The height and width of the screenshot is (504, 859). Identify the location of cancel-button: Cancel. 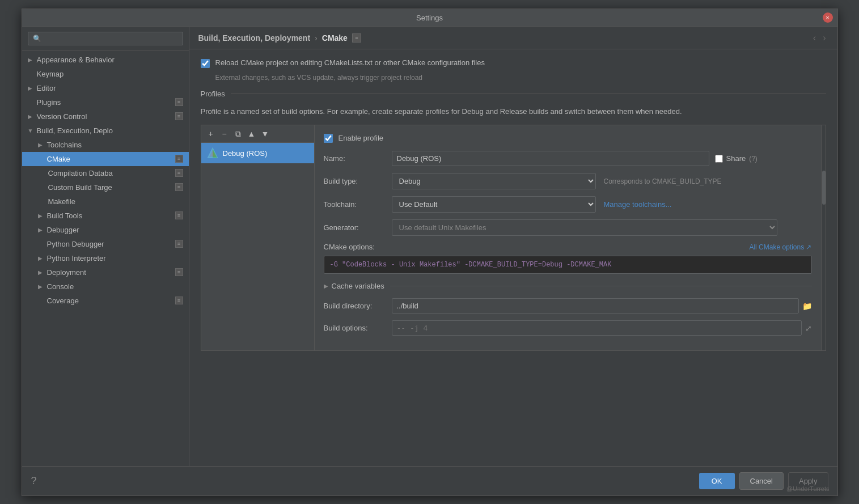
(761, 481).